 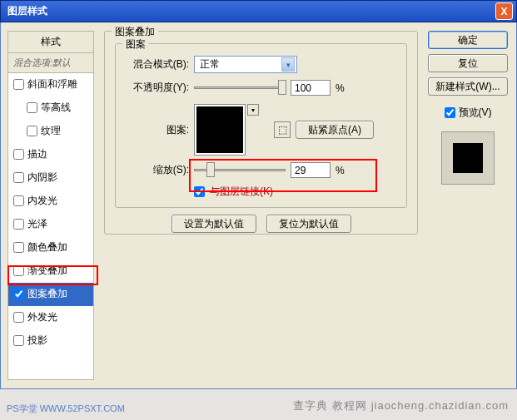 I want to click on style-item-9: 图案叠加, so click(x=51, y=294).